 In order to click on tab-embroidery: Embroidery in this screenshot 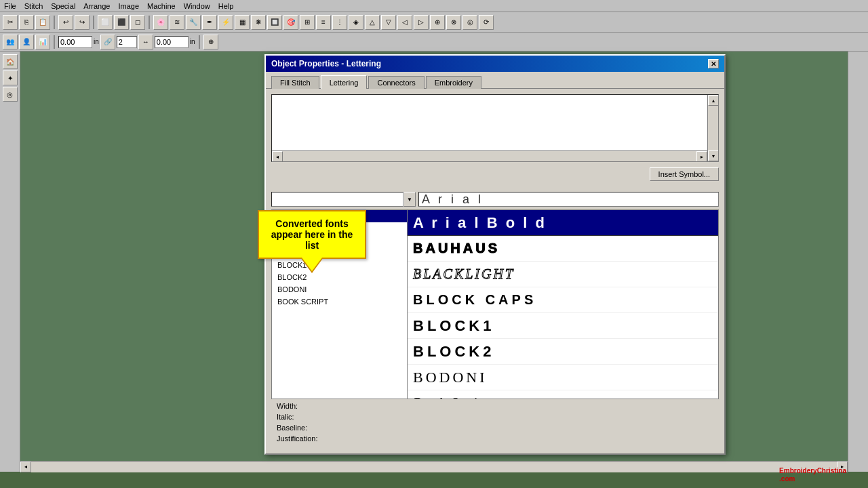, I will do `click(454, 83)`.